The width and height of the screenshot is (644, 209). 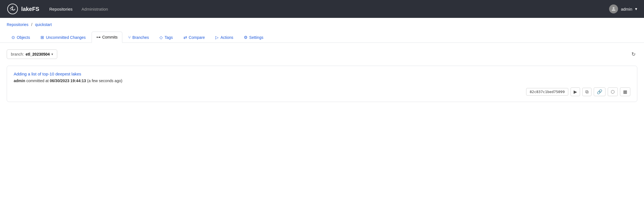 What do you see at coordinates (18, 25) in the screenshot?
I see `breadcrumb-repositories: Repositories` at bounding box center [18, 25].